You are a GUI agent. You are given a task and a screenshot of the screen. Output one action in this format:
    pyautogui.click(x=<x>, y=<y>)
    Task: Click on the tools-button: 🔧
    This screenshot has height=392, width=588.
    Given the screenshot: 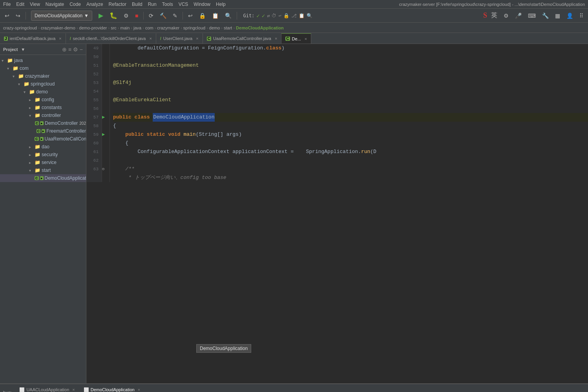 What is the action you would take?
    pyautogui.click(x=546, y=16)
    